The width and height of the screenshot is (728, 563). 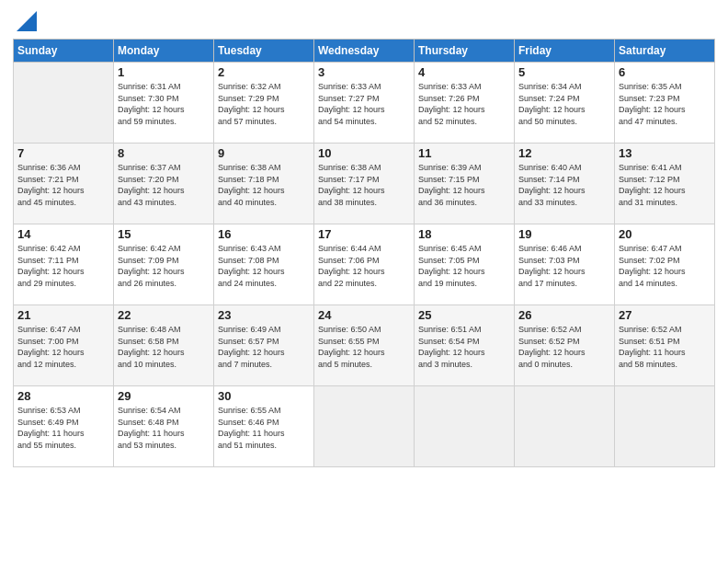 I want to click on calendar-cell: 29Sunrise: 6:54 AMSunset: 6:48 PMDayligh…, so click(x=164, y=427).